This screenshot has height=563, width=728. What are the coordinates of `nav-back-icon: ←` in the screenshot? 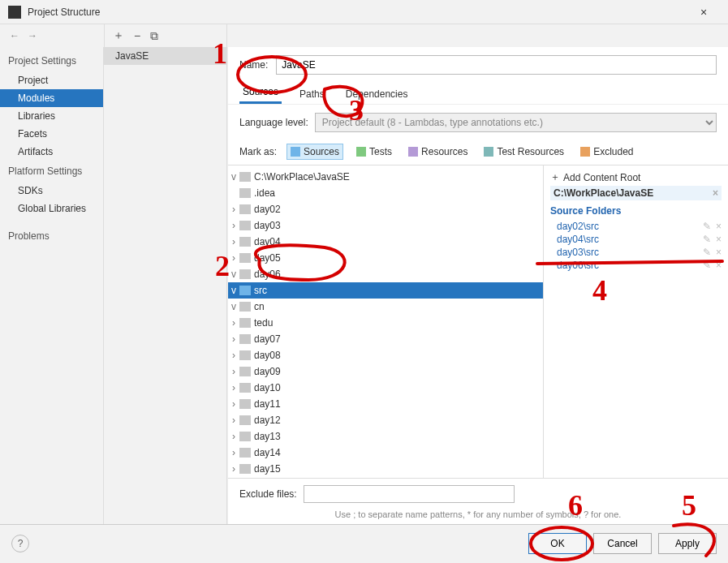 It's located at (15, 36).